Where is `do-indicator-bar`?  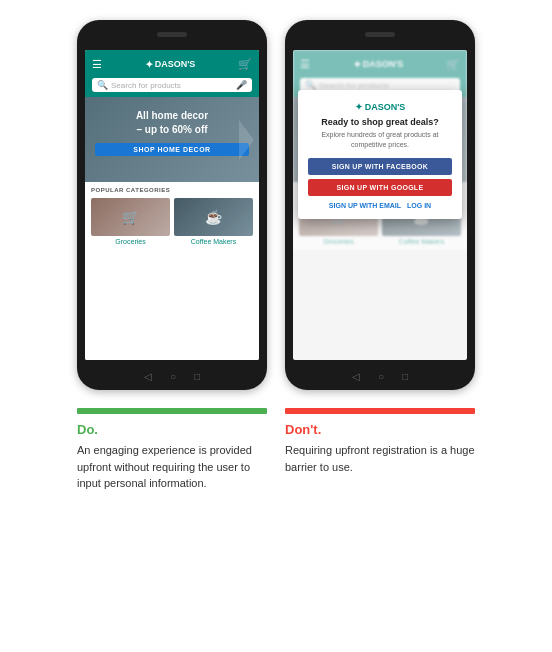 do-indicator-bar is located at coordinates (172, 411).